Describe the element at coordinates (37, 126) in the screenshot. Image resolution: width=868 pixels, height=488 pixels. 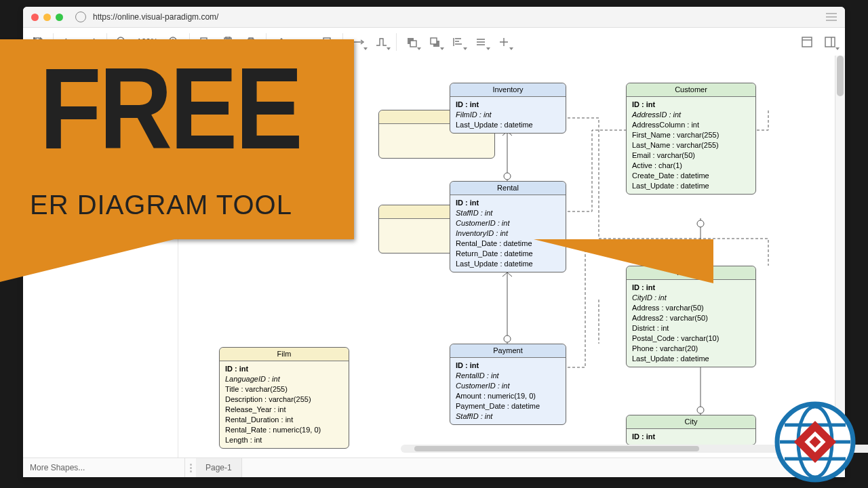
I see `palette-entity-green-icon` at that location.